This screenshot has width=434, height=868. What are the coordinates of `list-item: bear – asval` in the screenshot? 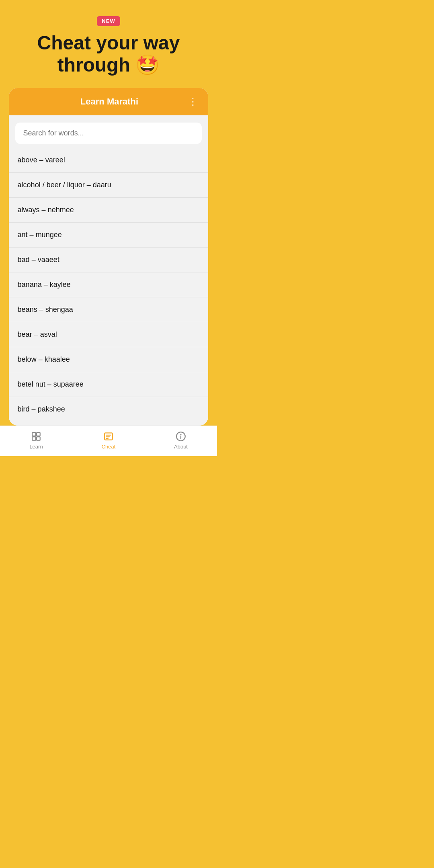 It's located at (108, 335).